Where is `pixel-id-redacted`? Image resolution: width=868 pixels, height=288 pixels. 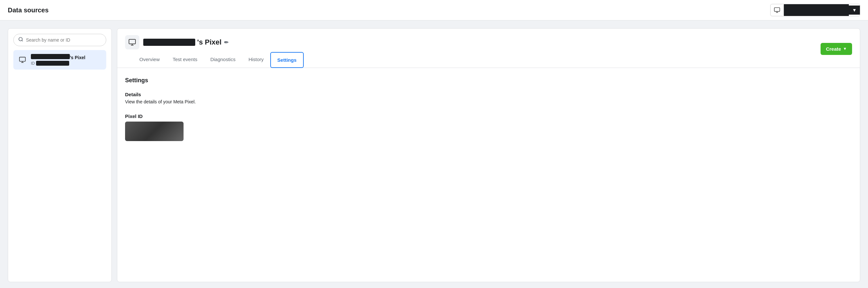
pixel-id-redacted is located at coordinates (53, 63).